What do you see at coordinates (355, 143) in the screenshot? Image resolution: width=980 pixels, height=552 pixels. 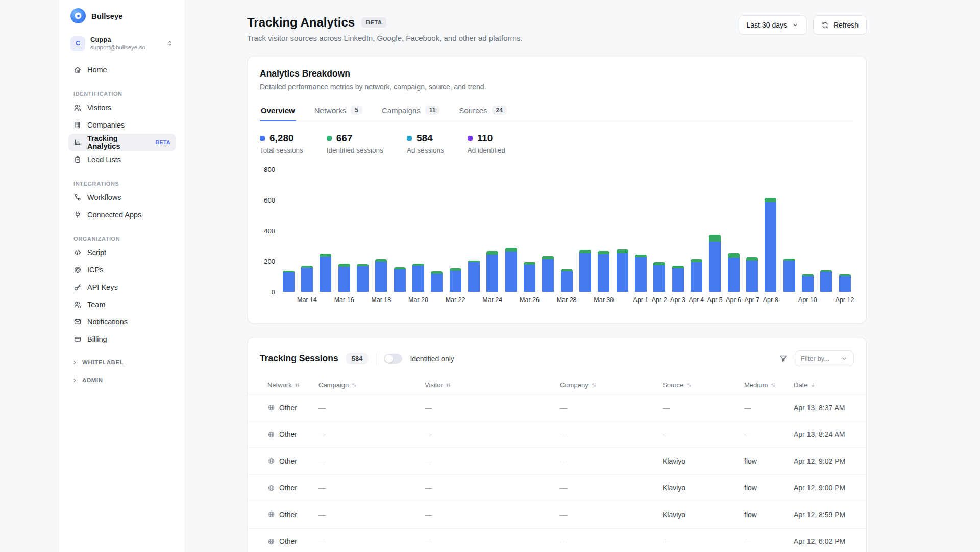 I see `stat-identified-sessions: 667Identified sessions` at bounding box center [355, 143].